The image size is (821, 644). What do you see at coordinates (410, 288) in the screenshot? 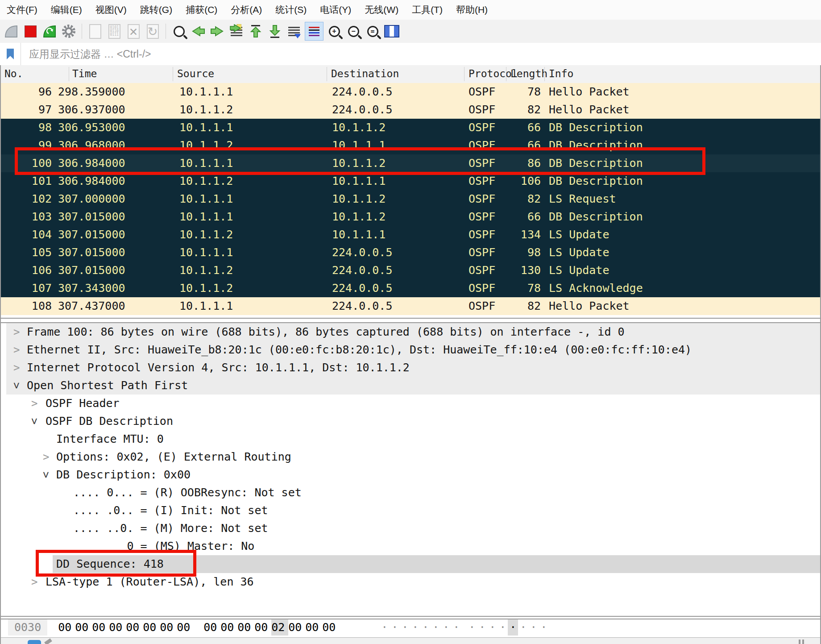
I see `packet-row-107: 107307.34300010.1.1.2224.0.0.5OSPF78LS A…` at bounding box center [410, 288].